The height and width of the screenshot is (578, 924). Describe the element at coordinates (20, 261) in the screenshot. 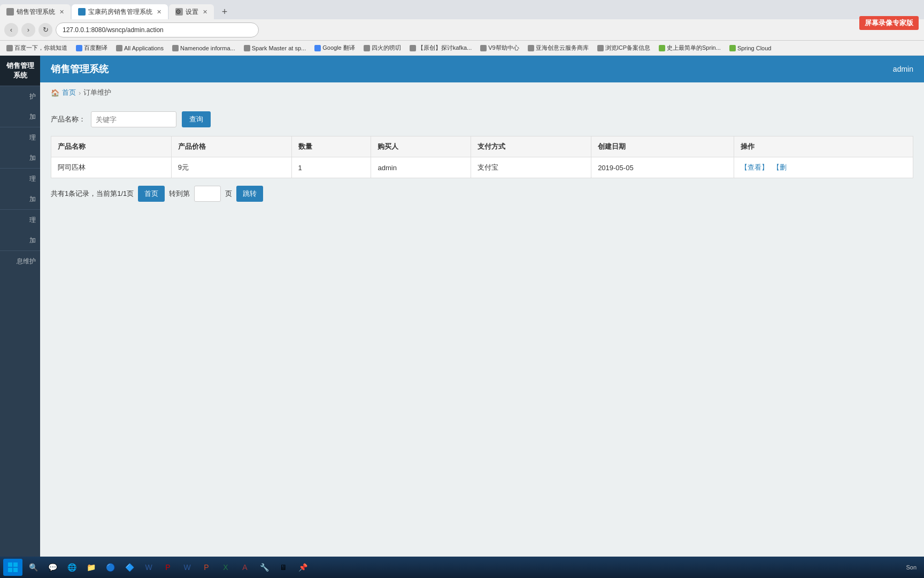

I see `sidebar-item-info: 息维护` at that location.